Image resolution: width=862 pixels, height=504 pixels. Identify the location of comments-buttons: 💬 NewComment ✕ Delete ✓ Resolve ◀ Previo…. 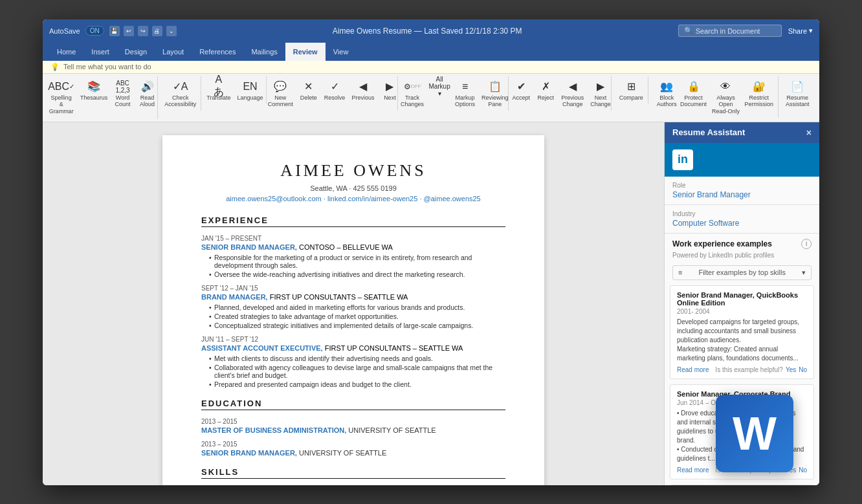
(334, 94).